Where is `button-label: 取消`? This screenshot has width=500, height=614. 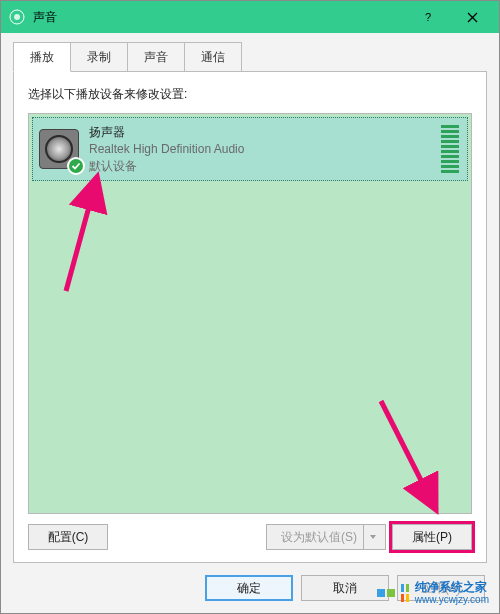
button-label: 取消 is located at coordinates (345, 588).